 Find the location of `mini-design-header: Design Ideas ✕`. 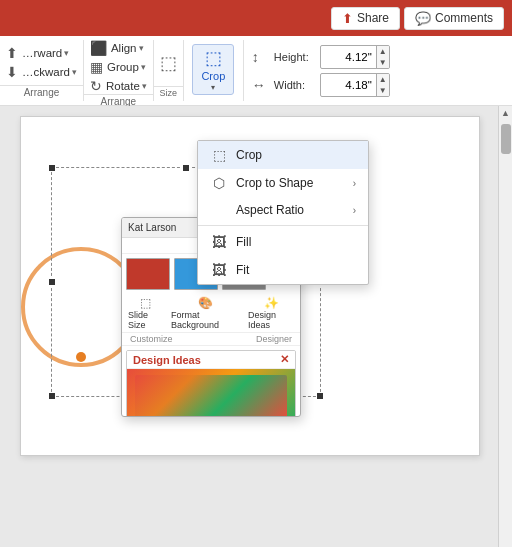

mini-design-header: Design Ideas ✕ is located at coordinates (211, 360).